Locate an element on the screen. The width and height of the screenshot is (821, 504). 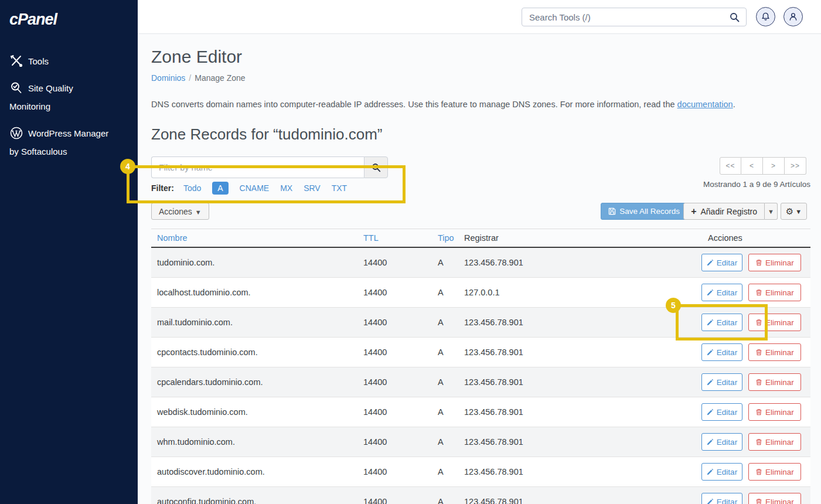
plus-icon: + is located at coordinates (694, 212).